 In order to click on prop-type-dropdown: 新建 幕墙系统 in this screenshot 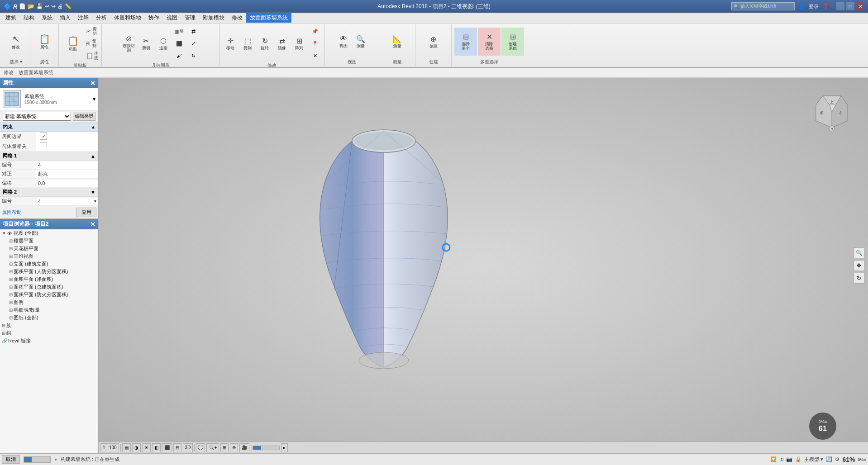, I will do `click(37, 116)`.